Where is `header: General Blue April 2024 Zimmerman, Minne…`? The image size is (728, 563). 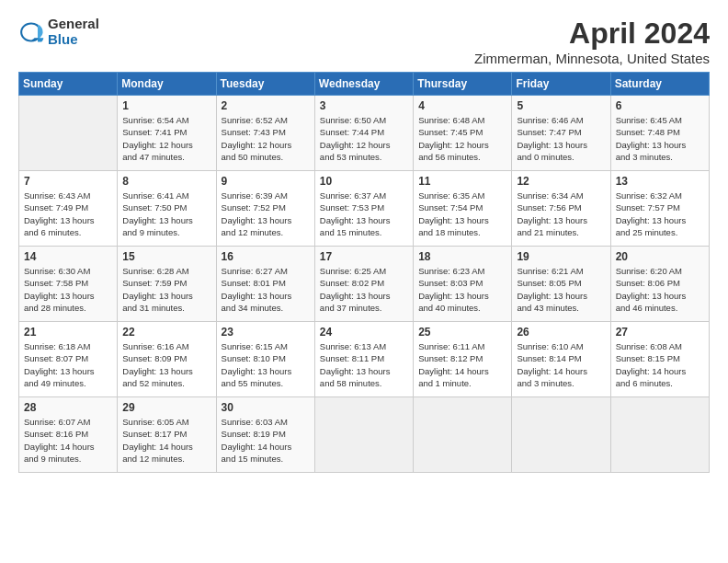 header: General Blue April 2024 Zimmerman, Minne… is located at coordinates (364, 41).